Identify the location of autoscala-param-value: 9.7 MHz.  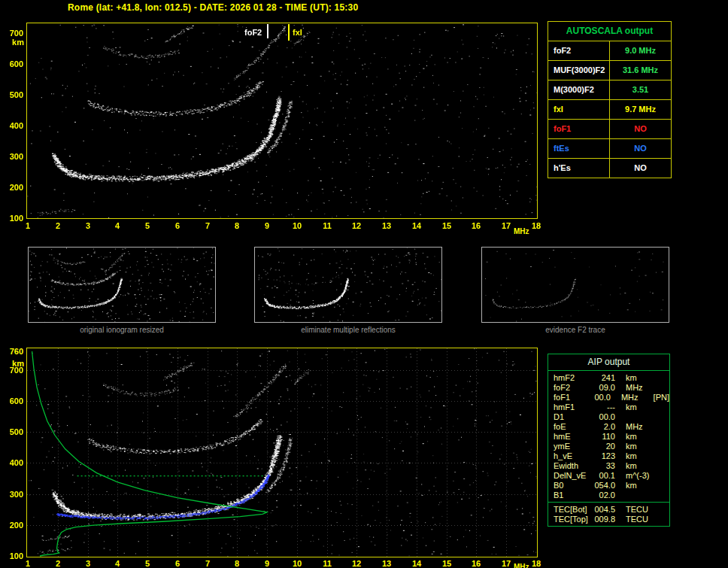
(641, 110).